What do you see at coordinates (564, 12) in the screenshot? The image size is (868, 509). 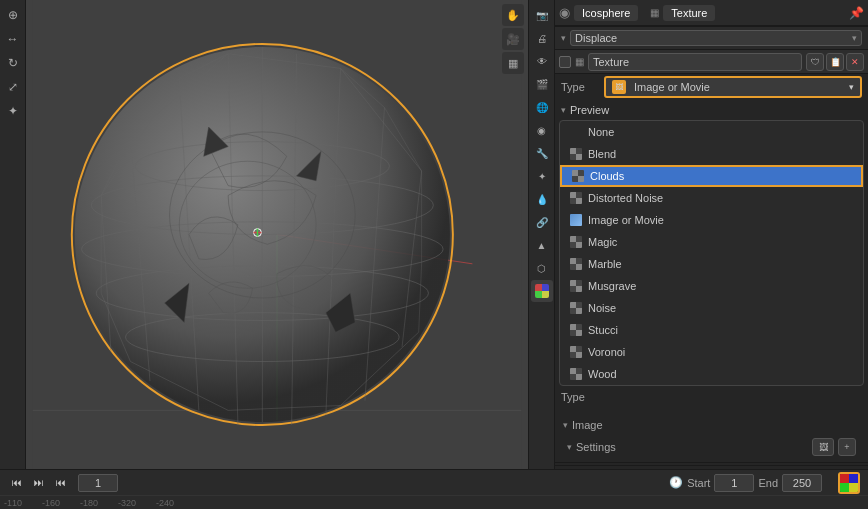 I see `icosphere-tab-icon: ◉` at bounding box center [564, 12].